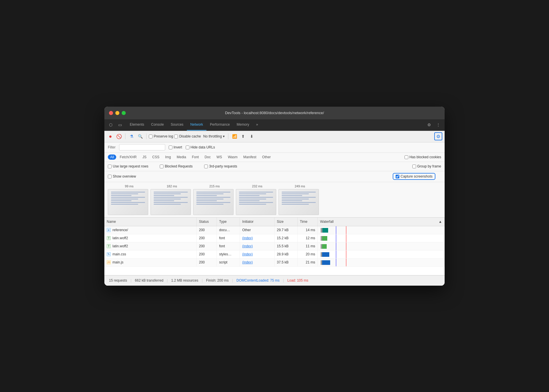  Describe the element at coordinates (157, 125) in the screenshot. I see `tab-console: Console` at that location.